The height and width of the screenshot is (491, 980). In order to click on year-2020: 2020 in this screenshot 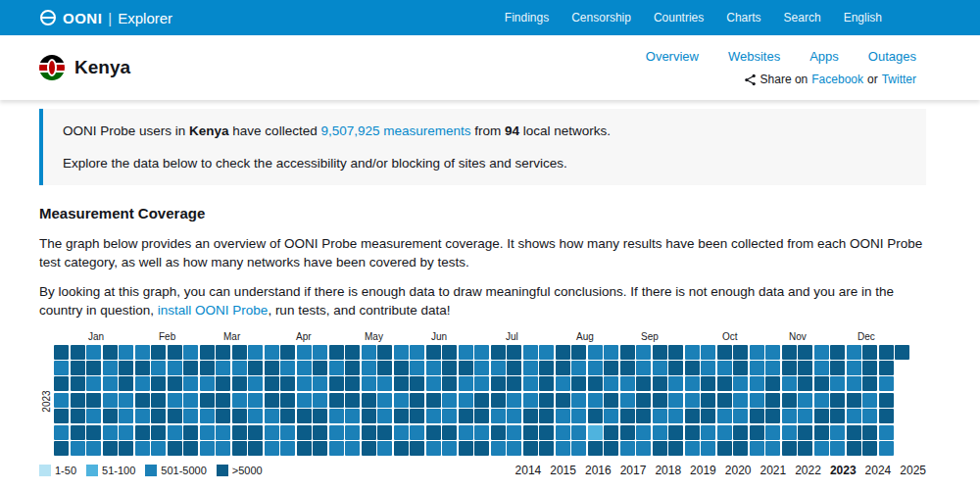, I will do `click(739, 470)`.